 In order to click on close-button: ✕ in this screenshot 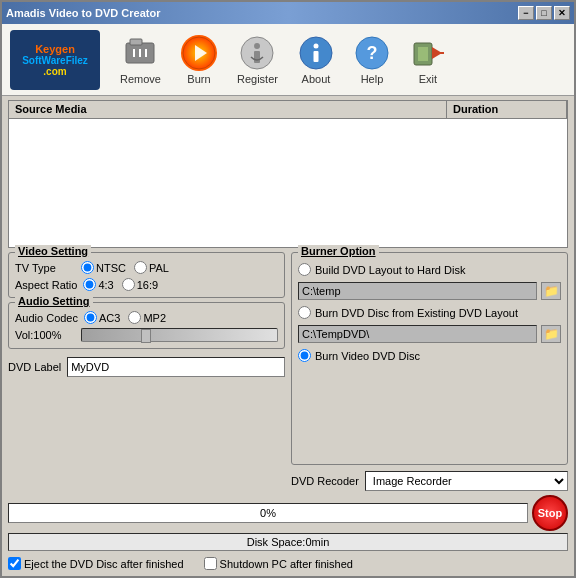, I will do `click(562, 13)`.